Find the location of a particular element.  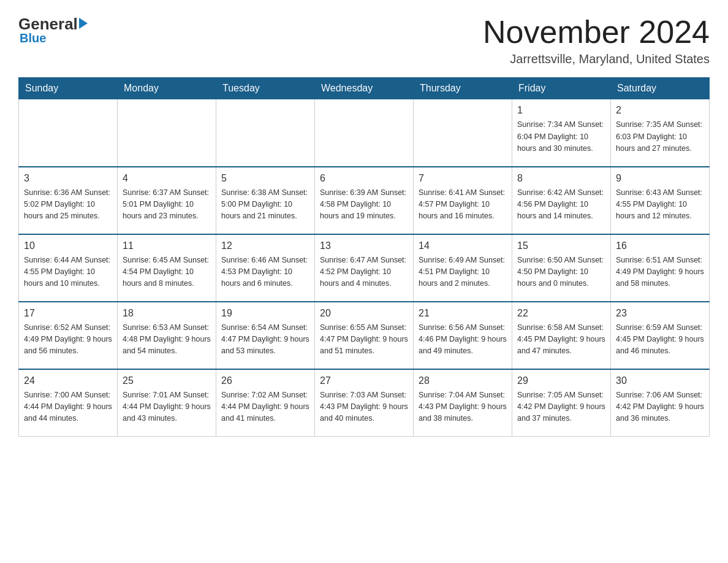

day-number: 8 is located at coordinates (561, 178).